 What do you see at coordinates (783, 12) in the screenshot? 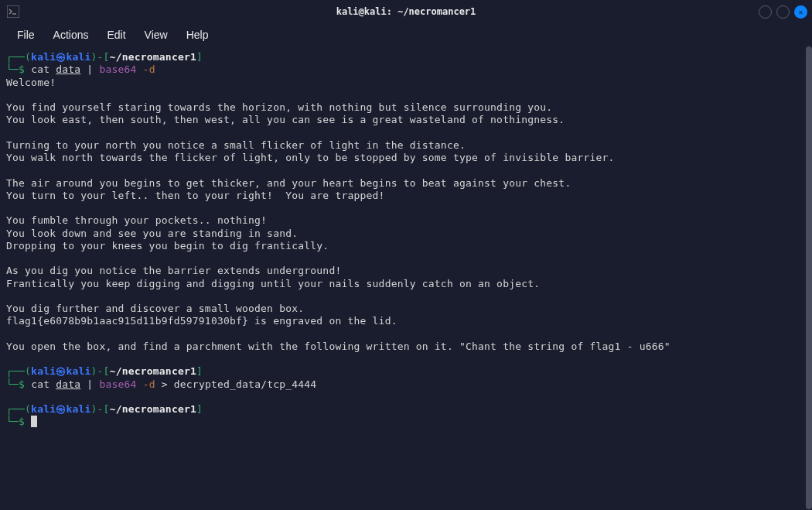
I see `maximize-button` at bounding box center [783, 12].